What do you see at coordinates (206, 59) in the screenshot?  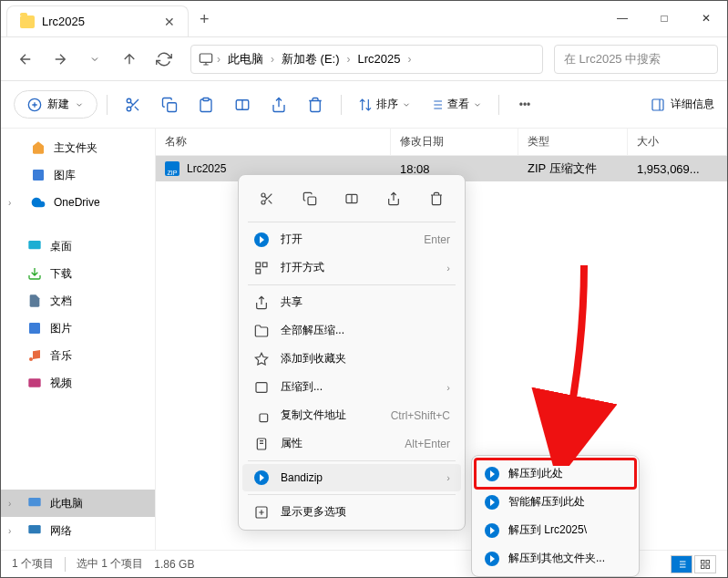 I see `monitor-icon` at bounding box center [206, 59].